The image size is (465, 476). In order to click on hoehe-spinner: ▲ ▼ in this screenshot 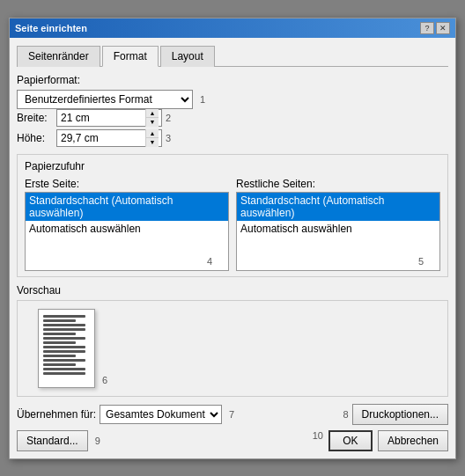, I will do `click(151, 138)`.